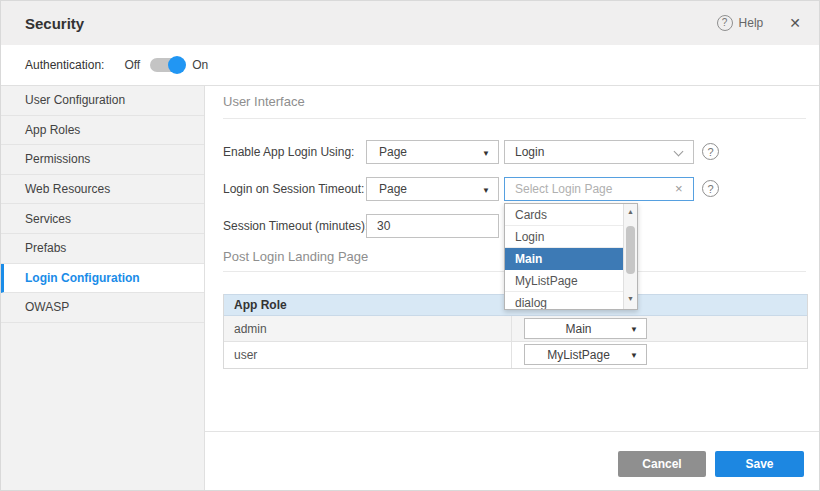 This screenshot has width=820, height=491. What do you see at coordinates (630, 298) in the screenshot?
I see `scroll-down-icon: ▼` at bounding box center [630, 298].